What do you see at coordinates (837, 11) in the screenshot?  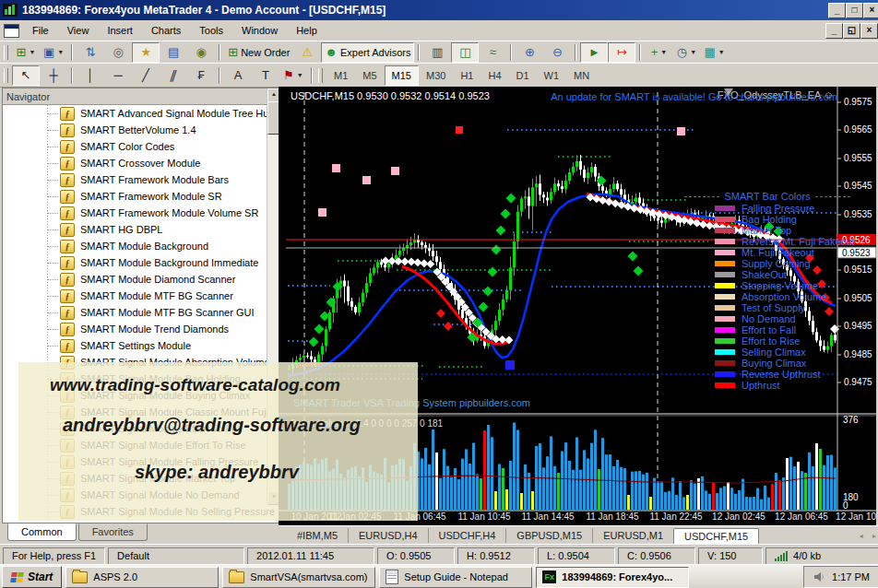 I see `minimize-button: _` at bounding box center [837, 11].